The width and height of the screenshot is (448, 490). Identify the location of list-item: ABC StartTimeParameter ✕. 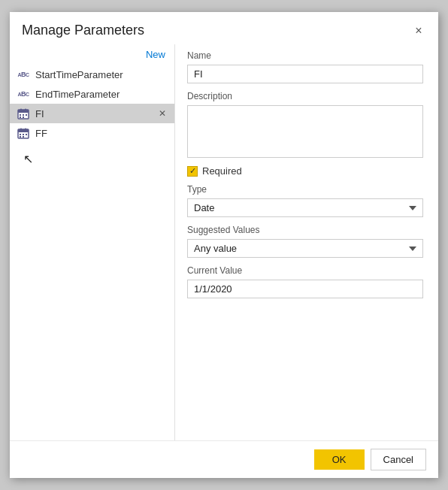
(92, 74).